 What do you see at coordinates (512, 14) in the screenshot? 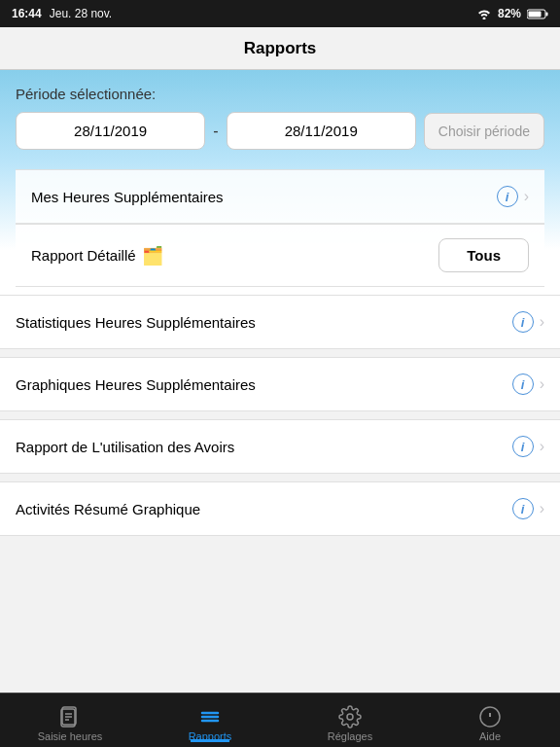
I see `status-right: 82%` at bounding box center [512, 14].